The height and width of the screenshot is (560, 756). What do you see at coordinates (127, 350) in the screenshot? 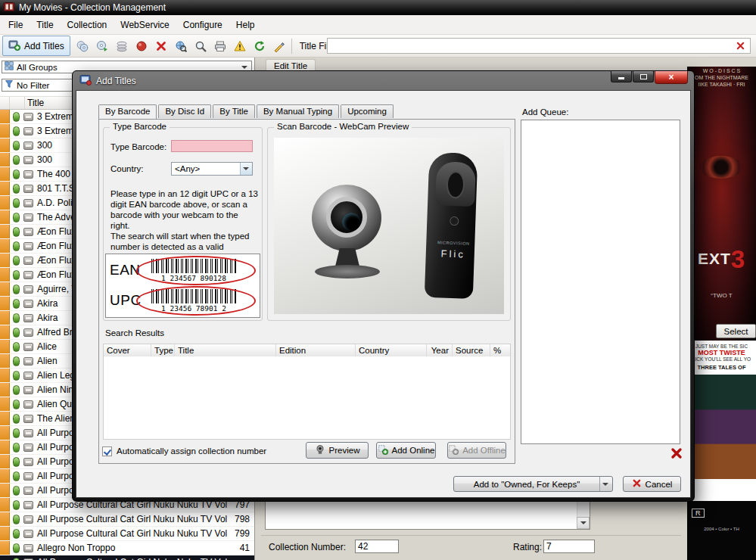
I see `column-header-cover: Cover` at bounding box center [127, 350].